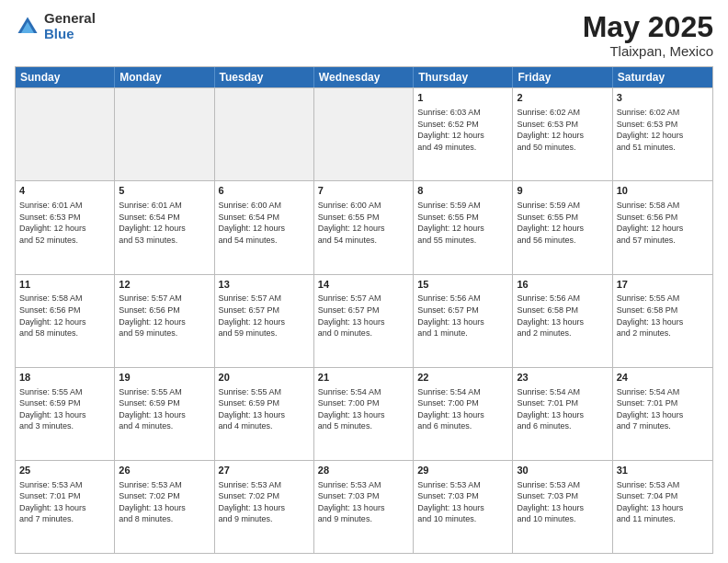 Image resolution: width=728 pixels, height=563 pixels. What do you see at coordinates (364, 414) in the screenshot?
I see `day-cell-21: 21Sunrise: 5:54 AM Sunset: 7:00 PM Dayli…` at bounding box center [364, 414].